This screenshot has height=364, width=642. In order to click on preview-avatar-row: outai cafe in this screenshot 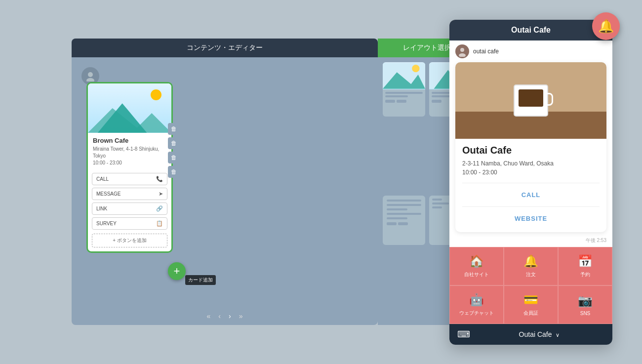, I will do `click(531, 51)`.